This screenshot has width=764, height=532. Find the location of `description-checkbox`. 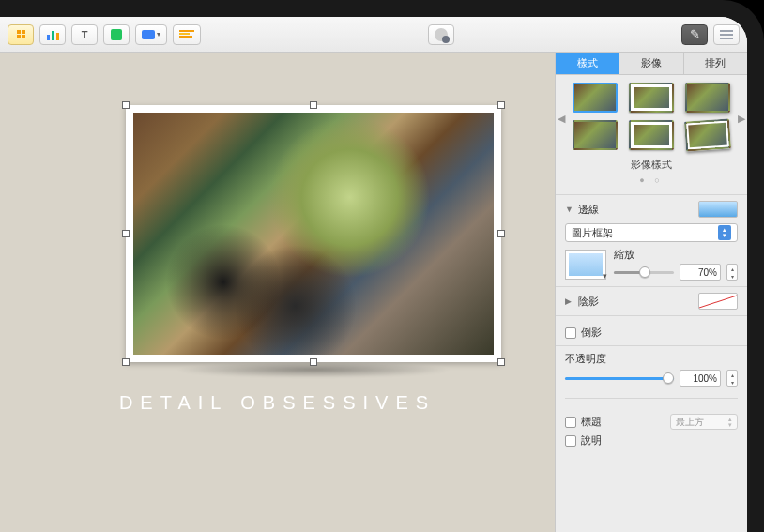

description-checkbox is located at coordinates (571, 441).